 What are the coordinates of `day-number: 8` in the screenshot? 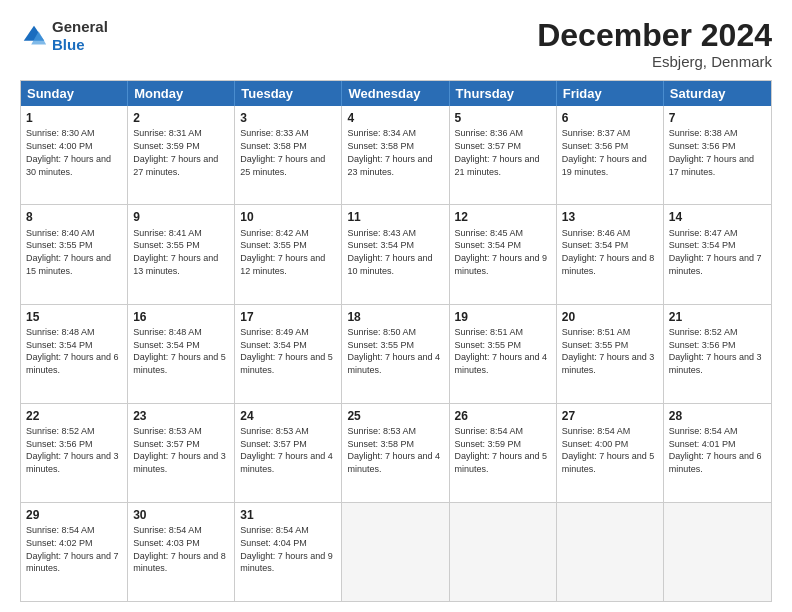 It's located at (74, 217).